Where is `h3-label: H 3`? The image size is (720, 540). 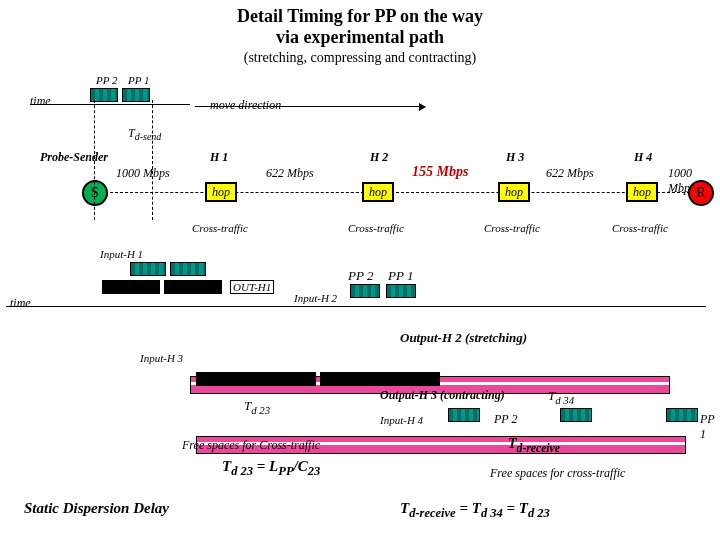 h3-label: H 3 is located at coordinates (515, 158).